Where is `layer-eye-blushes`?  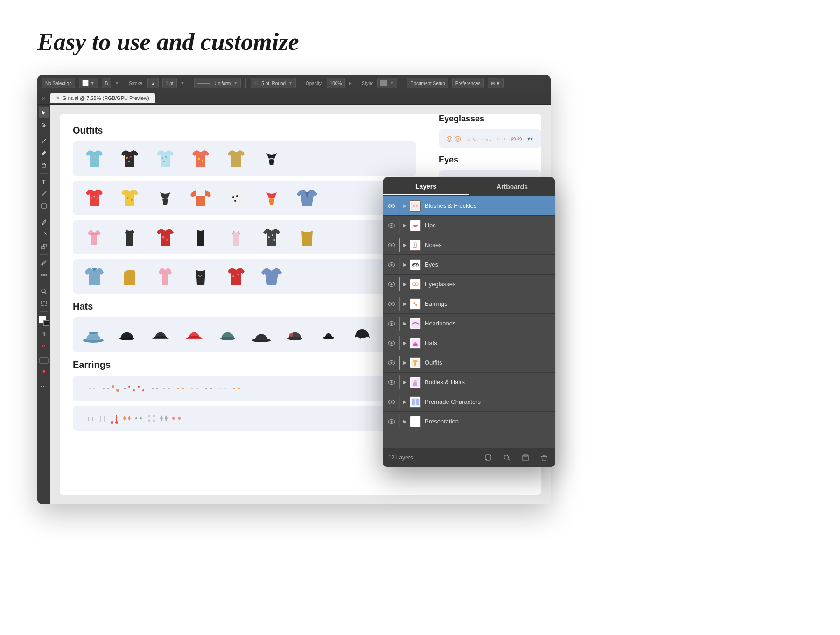
layer-eye-blushes is located at coordinates (392, 206).